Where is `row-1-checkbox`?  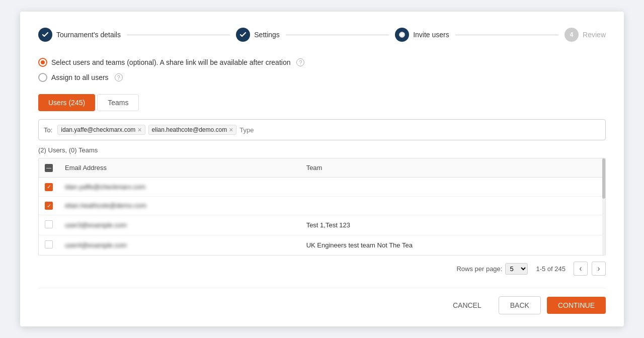
row-1-checkbox is located at coordinates (49, 187).